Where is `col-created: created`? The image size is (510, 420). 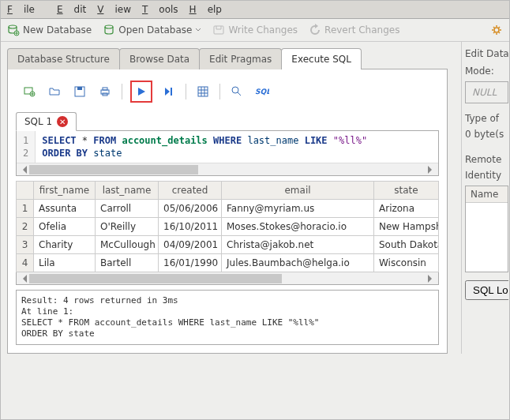 col-created: created is located at coordinates (190, 191).